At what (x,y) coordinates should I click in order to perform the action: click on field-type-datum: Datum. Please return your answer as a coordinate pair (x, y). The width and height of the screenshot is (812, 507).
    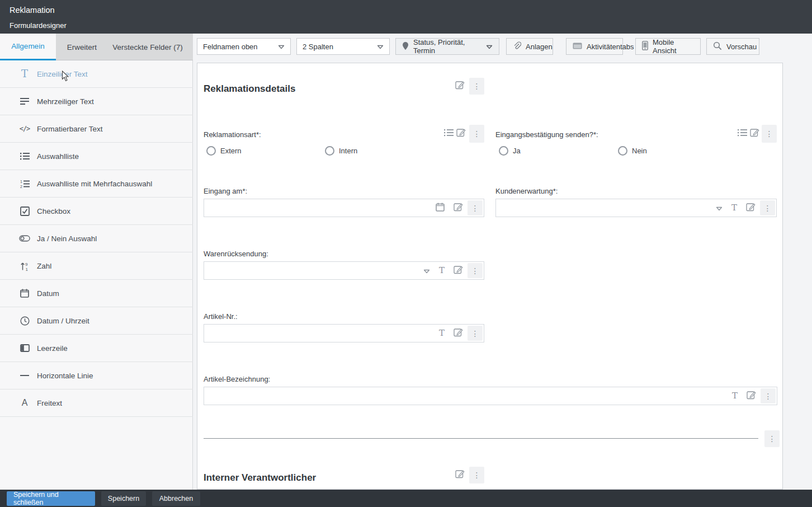
    Looking at the image, I should click on (96, 293).